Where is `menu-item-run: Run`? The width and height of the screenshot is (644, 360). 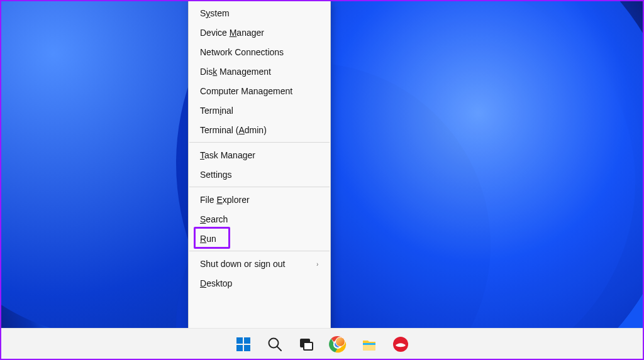 menu-item-run: Run is located at coordinates (259, 239).